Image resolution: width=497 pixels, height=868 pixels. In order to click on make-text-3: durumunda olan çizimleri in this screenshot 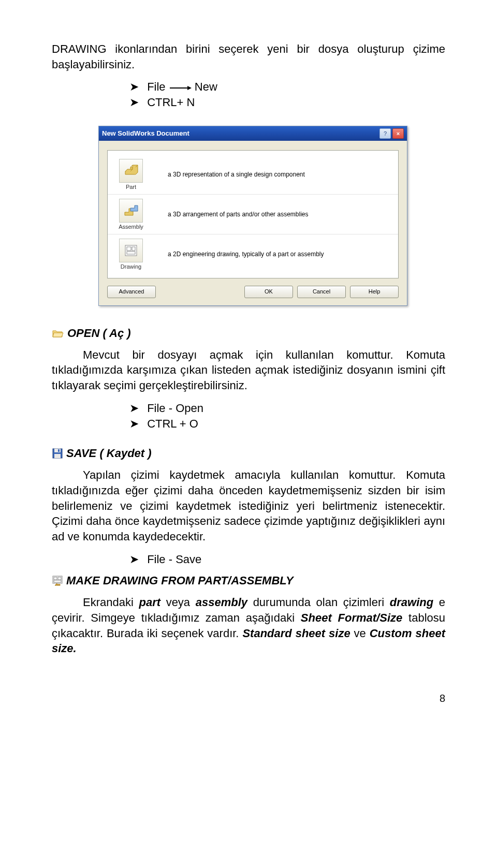, I will do `click(319, 602)`.